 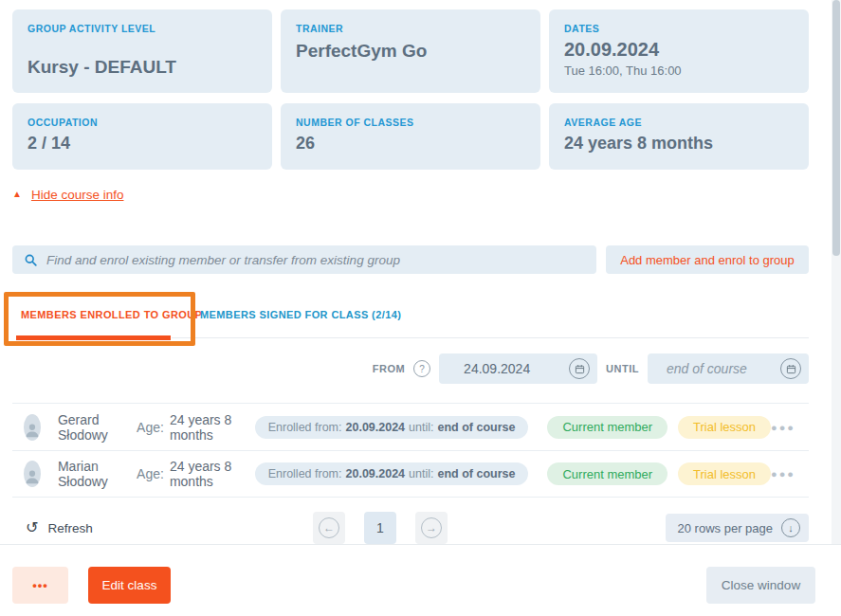 I want to click on chevron-down-icon: ↓, so click(x=791, y=528).